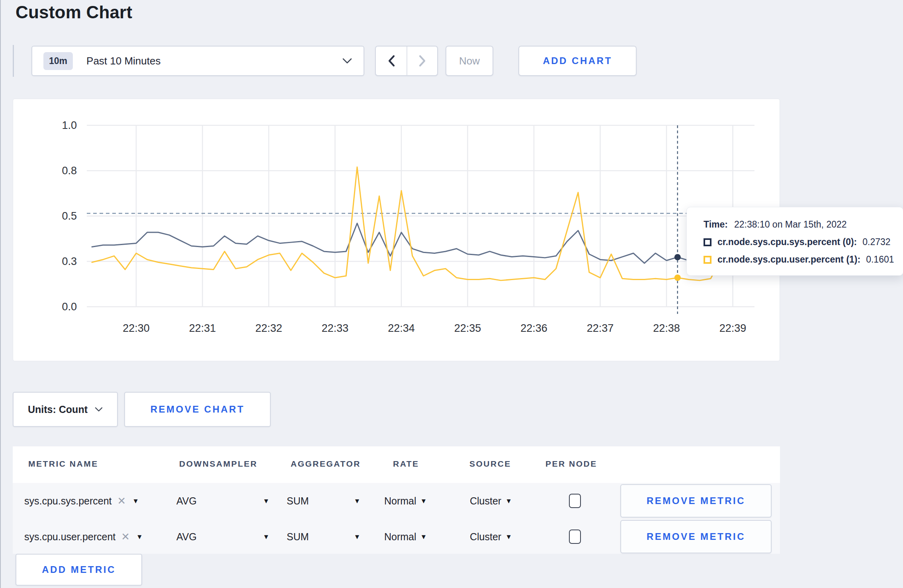 The image size is (903, 588). What do you see at coordinates (391, 61) in the screenshot?
I see `step-back-button` at bounding box center [391, 61].